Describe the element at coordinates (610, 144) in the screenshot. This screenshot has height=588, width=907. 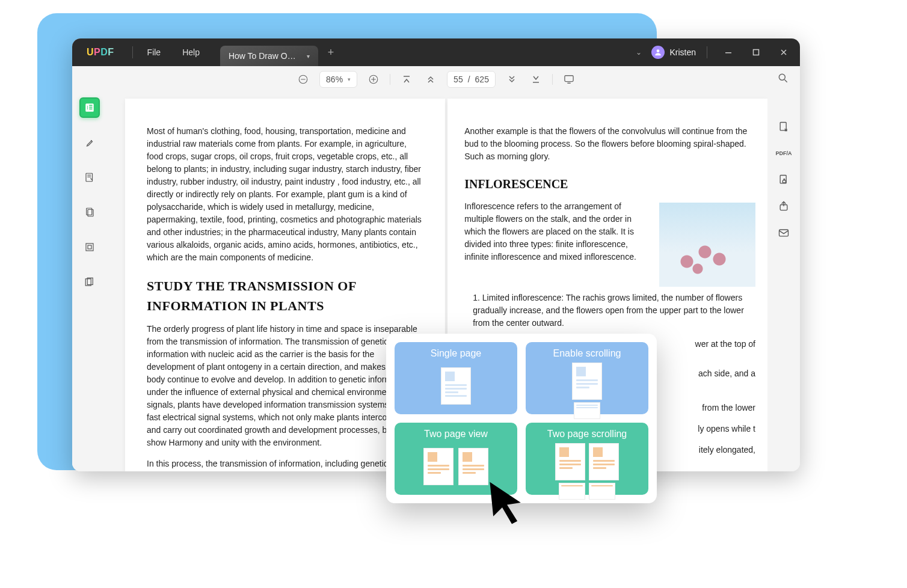
I see `paragraph: Another example is that the flowers of t…` at that location.